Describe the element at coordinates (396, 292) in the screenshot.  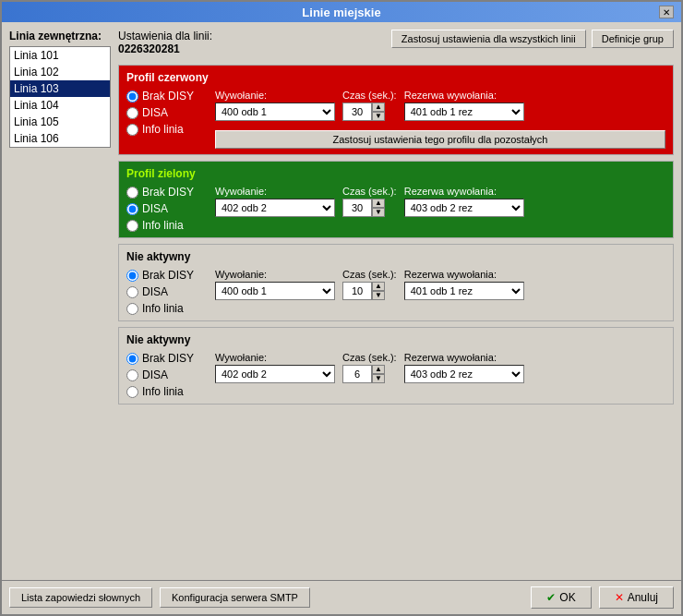
I see `inactive1-profile-body: Brak DISY DISA Info linia Wywołanie:` at that location.